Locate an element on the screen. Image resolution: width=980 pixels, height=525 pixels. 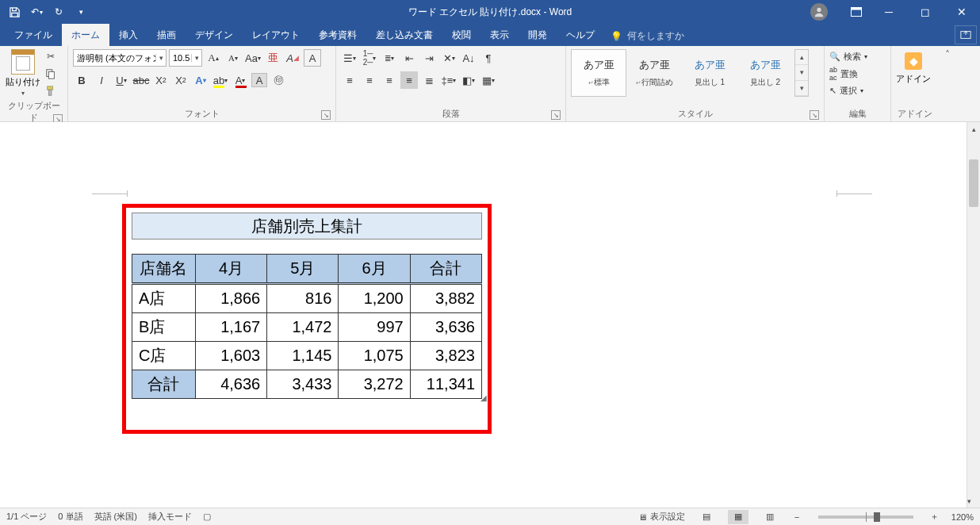
tell-me-search: 💡 何をしますか is located at coordinates (647, 38).